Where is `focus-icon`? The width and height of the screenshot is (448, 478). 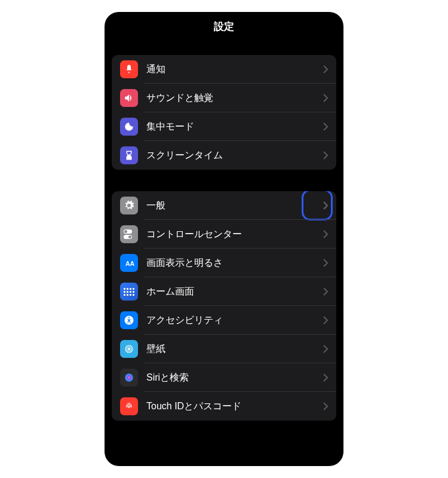
focus-icon is located at coordinates (129, 127).